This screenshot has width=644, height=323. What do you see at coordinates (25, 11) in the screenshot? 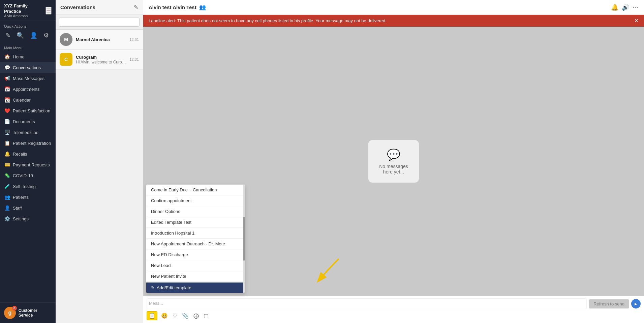
I see `brand: XYZ Family Practice Alvin Amoroso` at bounding box center [25, 11].